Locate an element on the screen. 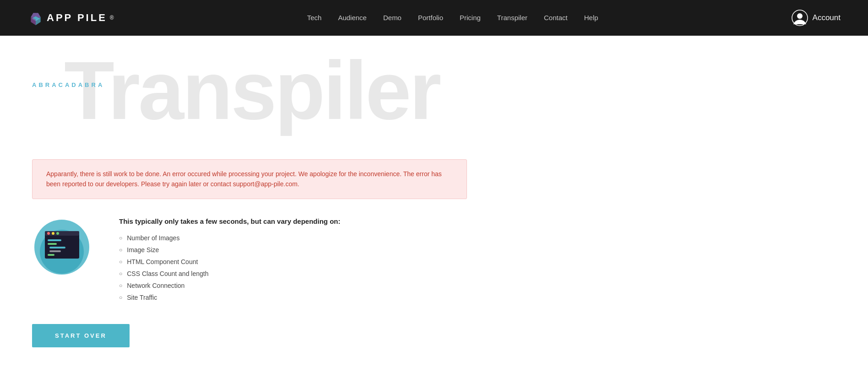  info-list: Number of Images Image Size HTML Compone… is located at coordinates (480, 268).